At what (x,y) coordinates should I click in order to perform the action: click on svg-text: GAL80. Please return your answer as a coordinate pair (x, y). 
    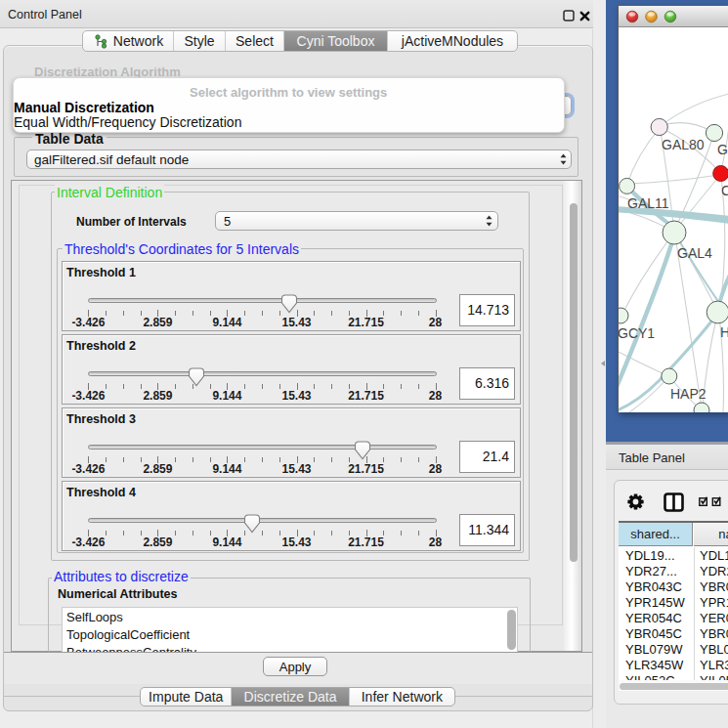
    Looking at the image, I should click on (683, 145).